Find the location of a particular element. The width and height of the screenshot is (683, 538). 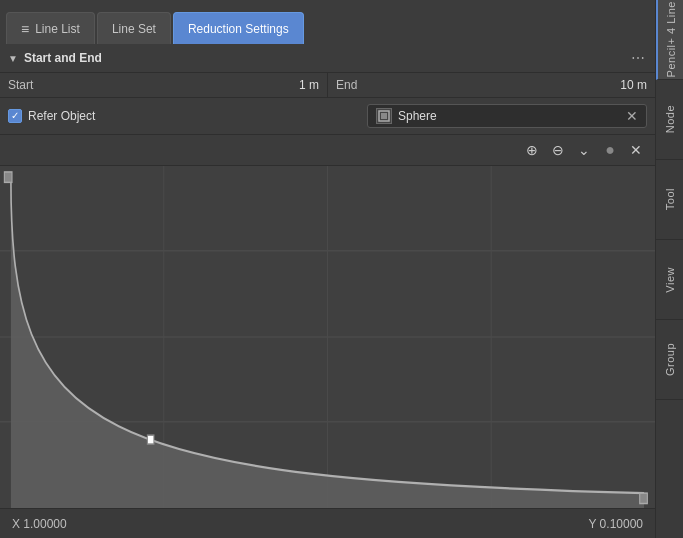

object-name: Sphere is located at coordinates (509, 116).